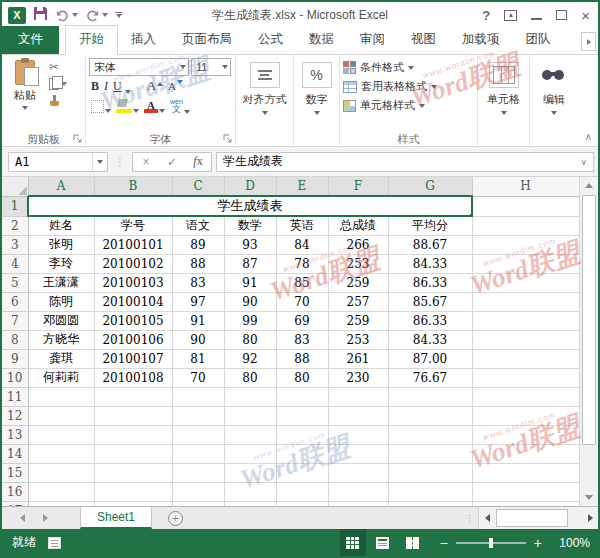 Image resolution: width=600 pixels, height=558 pixels. Describe the element at coordinates (589, 186) in the screenshot. I see `scroll-up-icon` at that location.